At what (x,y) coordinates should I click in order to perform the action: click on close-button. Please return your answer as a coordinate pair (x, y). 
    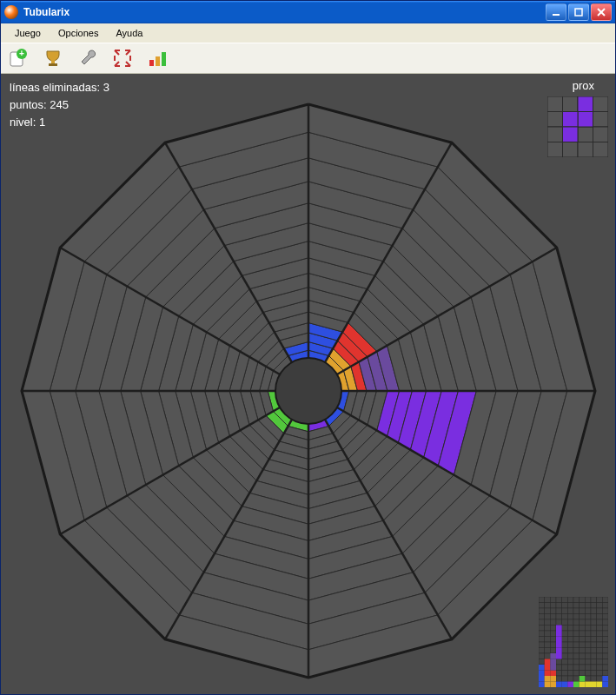
    Looking at the image, I should click on (601, 12).